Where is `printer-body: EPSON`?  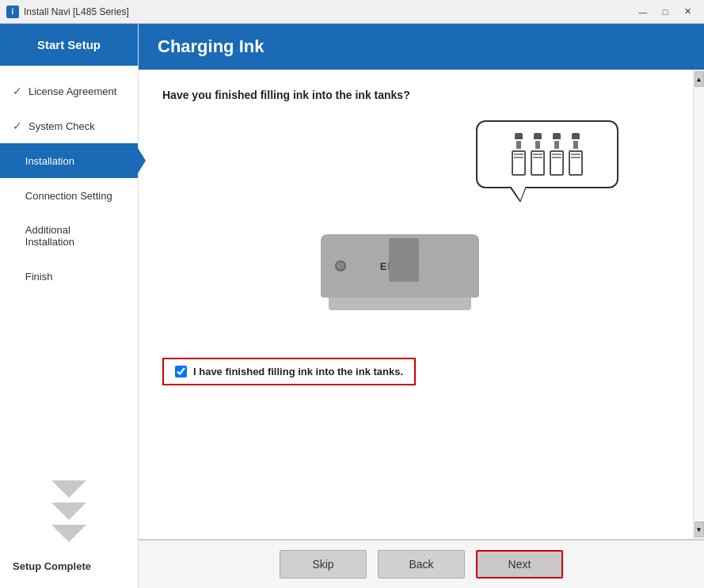
printer-body: EPSON is located at coordinates (400, 272).